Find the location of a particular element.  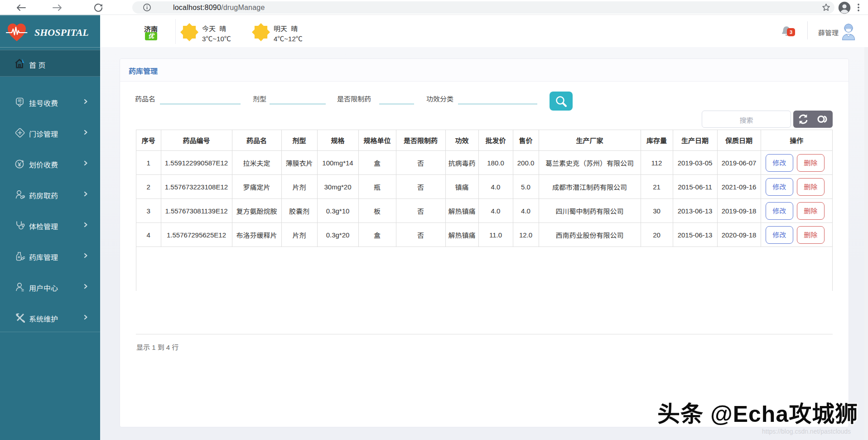

svg-text: 号 is located at coordinates (20, 101).